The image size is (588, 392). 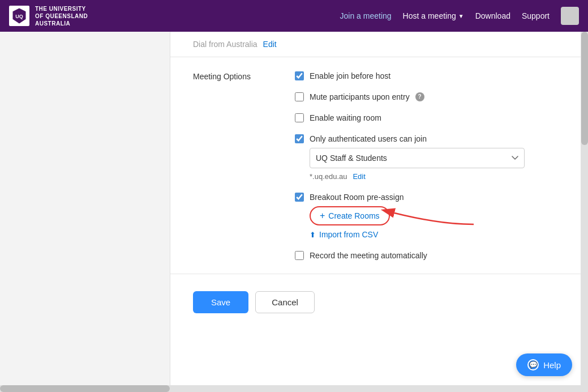 What do you see at coordinates (299, 118) in the screenshot?
I see `checkbox-waiting-room` at bounding box center [299, 118].